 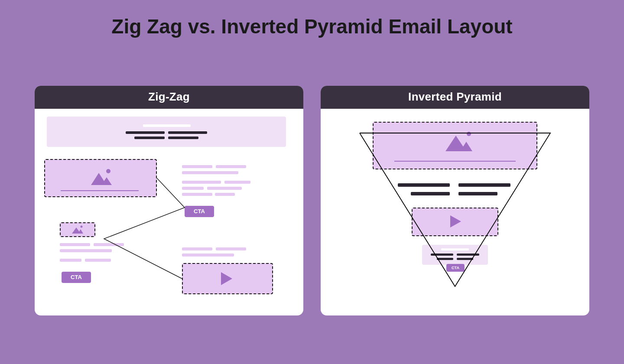 I want to click on txt-r1-l9, so click(x=225, y=194).